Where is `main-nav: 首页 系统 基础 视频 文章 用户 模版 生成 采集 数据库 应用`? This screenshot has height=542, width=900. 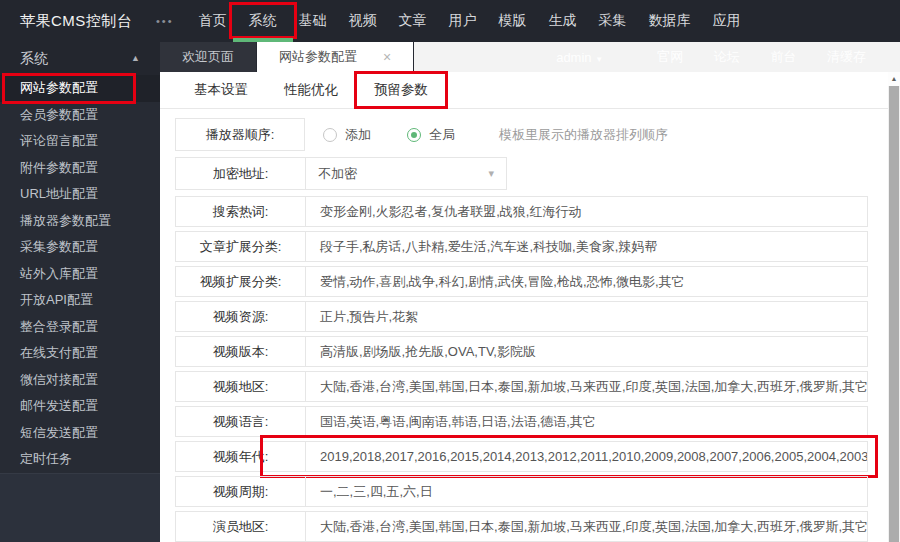
main-nav: 首页 系统 基础 视频 文章 用户 模版 生成 采集 数据库 应用 is located at coordinates (470, 21).